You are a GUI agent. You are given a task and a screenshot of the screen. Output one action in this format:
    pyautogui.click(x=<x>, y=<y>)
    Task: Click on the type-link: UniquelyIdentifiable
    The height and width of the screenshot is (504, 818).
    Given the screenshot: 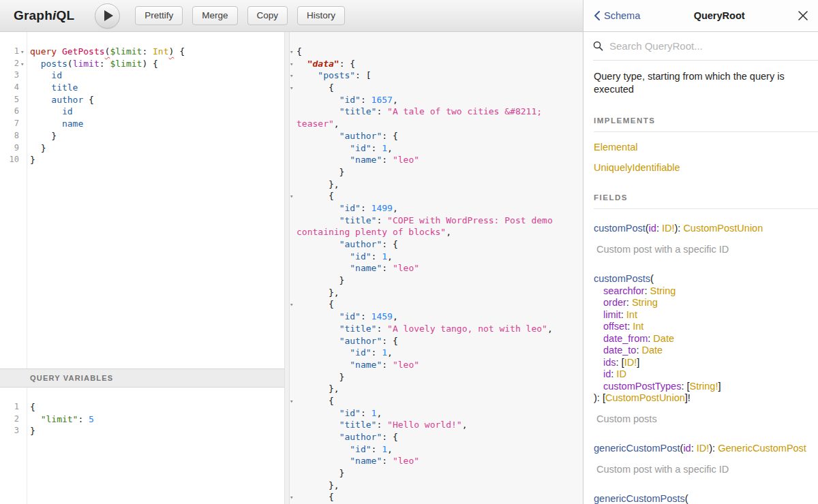 What is the action you would take?
    pyautogui.click(x=637, y=168)
    